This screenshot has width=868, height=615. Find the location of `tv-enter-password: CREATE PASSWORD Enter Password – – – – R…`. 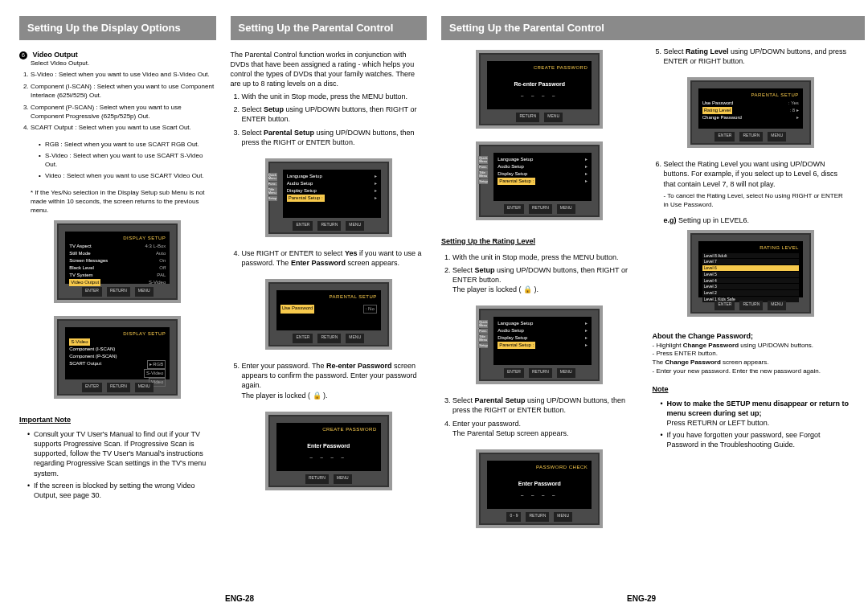

tv-enter-password: CREATE PASSWORD Enter Password – – – – R… is located at coordinates (329, 451).